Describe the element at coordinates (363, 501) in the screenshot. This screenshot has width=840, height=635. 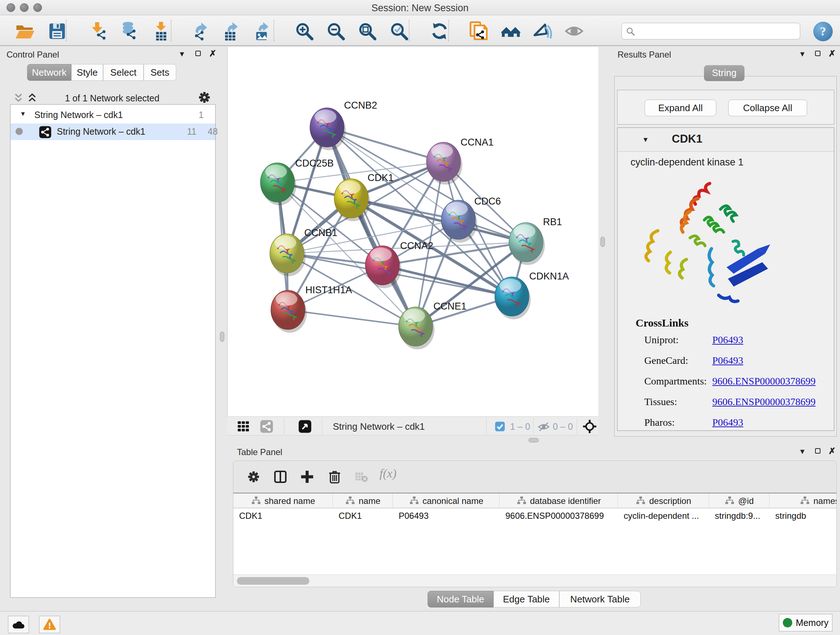
I see `column-header-name: name` at that location.